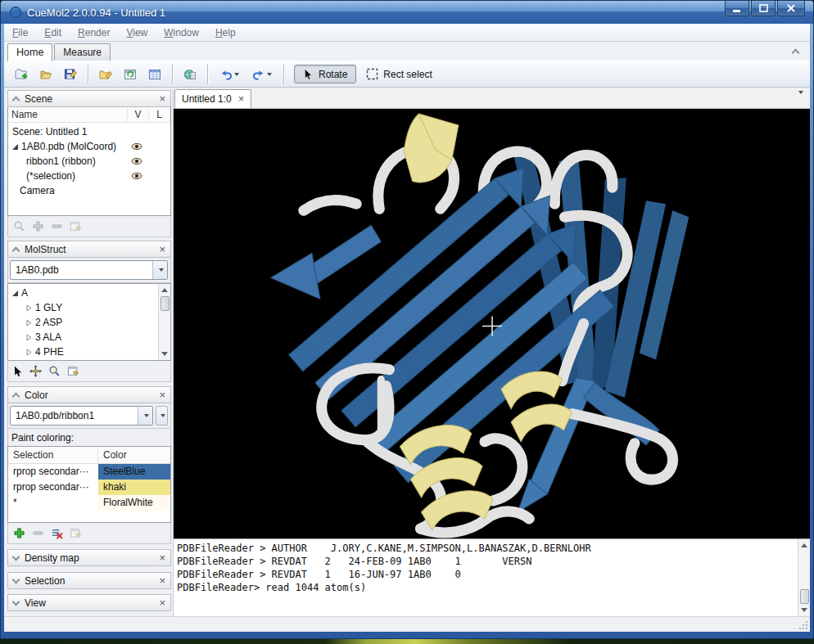 This screenshot has height=644, width=814. What do you see at coordinates (162, 395) in the screenshot?
I see `color-panel-close-icon: ×` at bounding box center [162, 395].